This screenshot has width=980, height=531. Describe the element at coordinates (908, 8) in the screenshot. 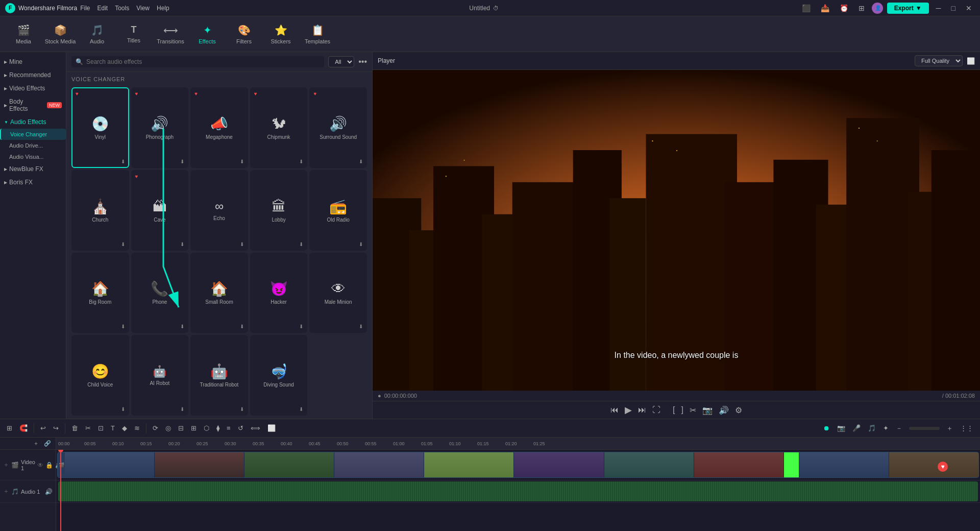

I see `export-button: Export ▼` at that location.